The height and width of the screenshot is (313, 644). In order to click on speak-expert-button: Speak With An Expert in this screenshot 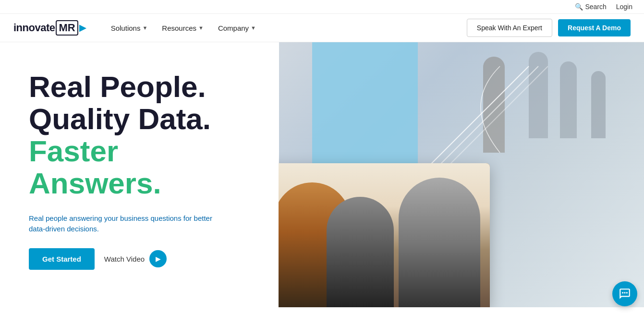, I will do `click(510, 28)`.